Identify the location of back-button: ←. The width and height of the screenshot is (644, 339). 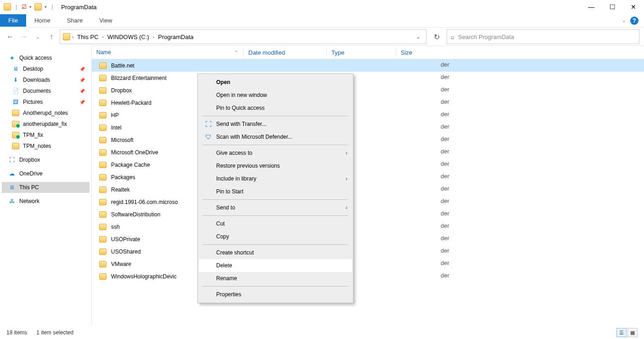
(10, 37).